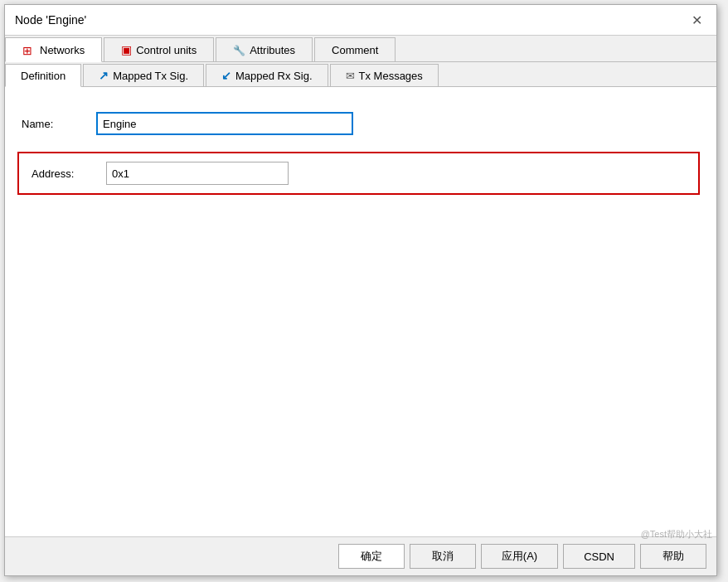 The image size is (728, 582). What do you see at coordinates (151, 76) in the screenshot?
I see `tab-mapped-tx-label: Mapped Tx Sig.` at bounding box center [151, 76].